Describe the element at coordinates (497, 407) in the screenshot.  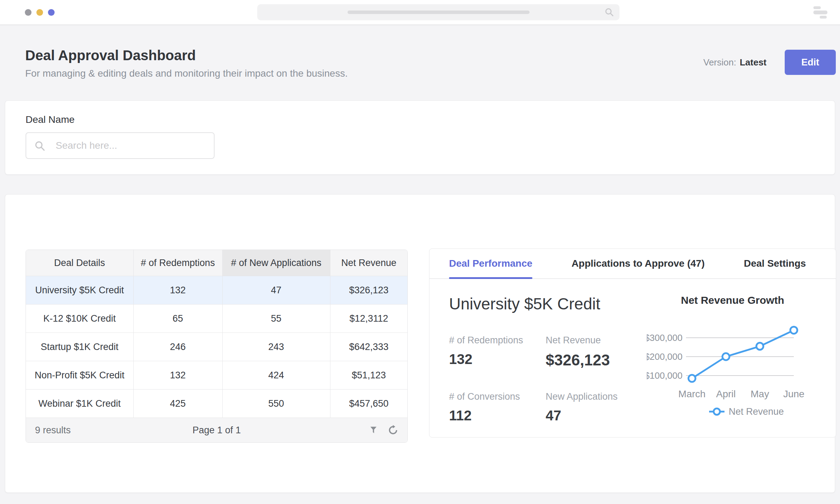
I see `stat-conversions: # of Conversions 112` at that location.